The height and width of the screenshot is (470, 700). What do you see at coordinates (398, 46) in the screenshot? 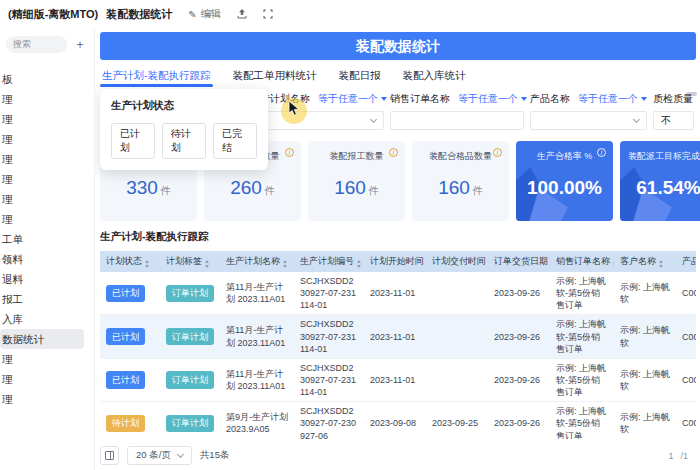
I see `page-title: 装配数据统计` at bounding box center [398, 46].